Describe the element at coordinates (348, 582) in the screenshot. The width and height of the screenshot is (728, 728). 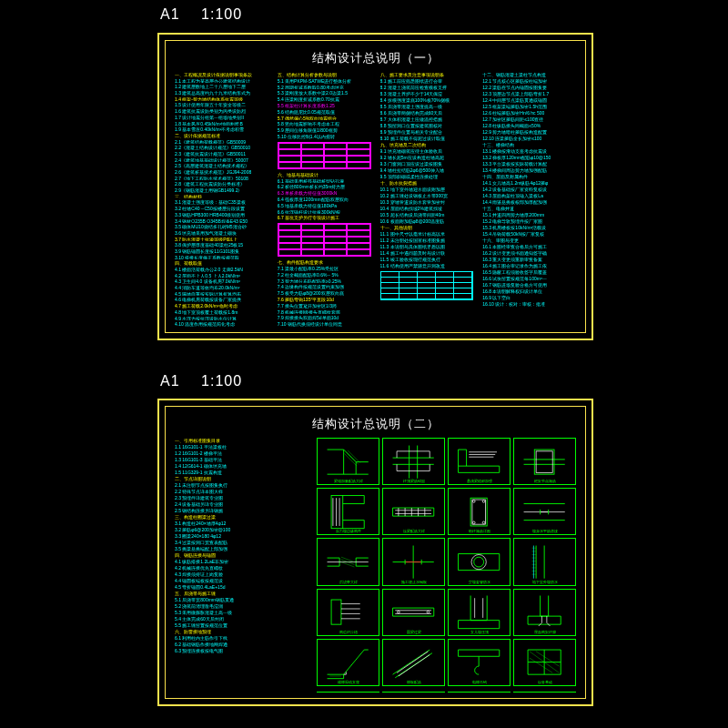
I see `detail-caption: 后浇带大样` at that location.